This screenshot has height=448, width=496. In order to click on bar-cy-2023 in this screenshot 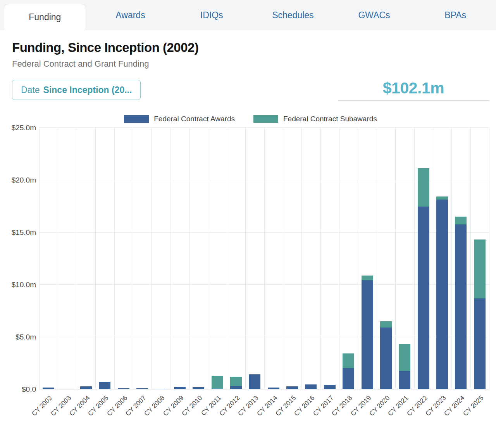, I will do `click(442, 293)`.